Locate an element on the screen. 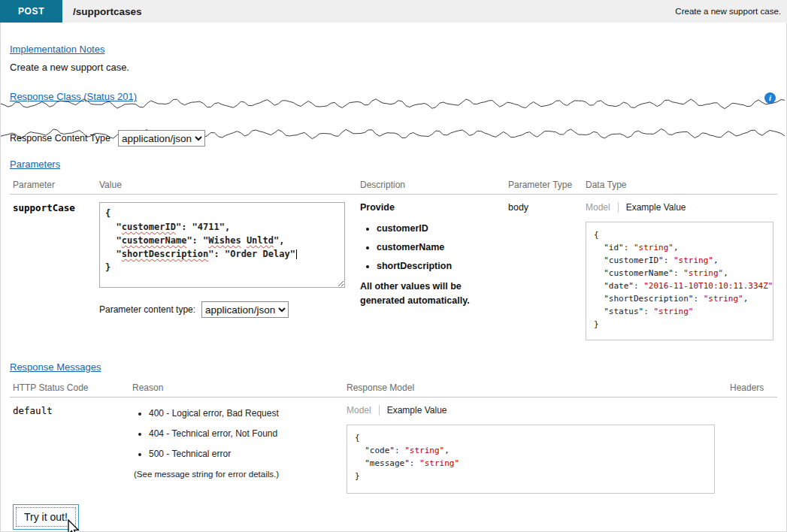 This screenshot has width=787, height=532. http-method-badge: POST is located at coordinates (32, 11).